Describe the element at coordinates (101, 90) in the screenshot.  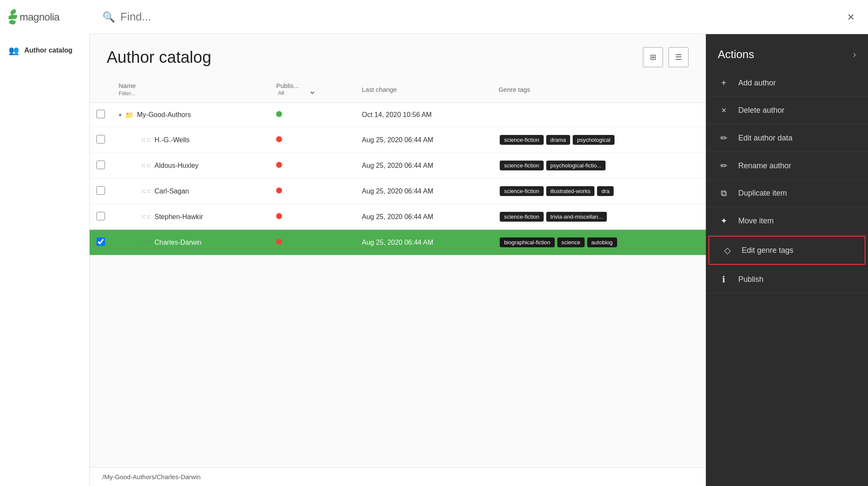
I see `col-select` at that location.